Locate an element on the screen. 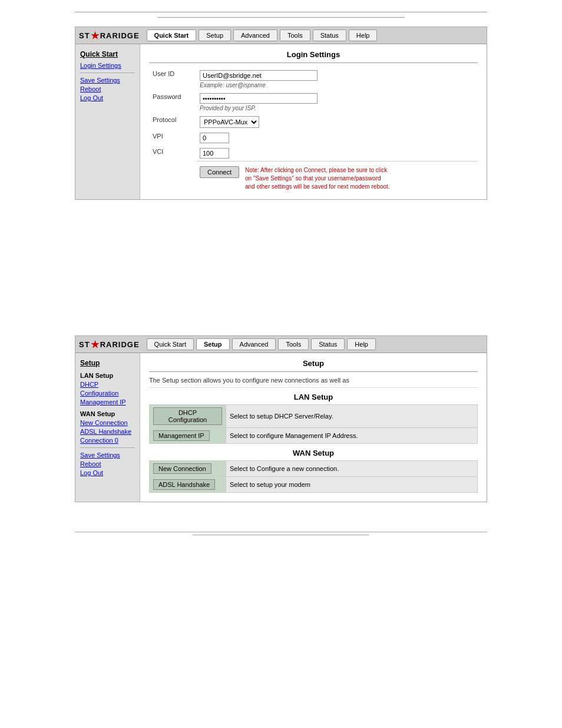 The image size is (562, 728). input-cell-password: Provided by your ISP. is located at coordinates (337, 103).